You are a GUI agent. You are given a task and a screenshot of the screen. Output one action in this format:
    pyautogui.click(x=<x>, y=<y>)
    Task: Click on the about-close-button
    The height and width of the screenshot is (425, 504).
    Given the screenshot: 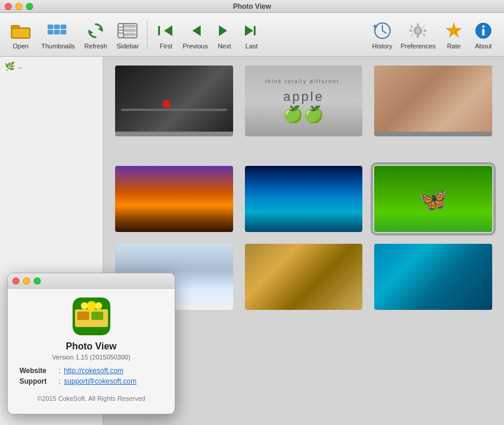 What is the action you would take?
    pyautogui.click(x=16, y=281)
    